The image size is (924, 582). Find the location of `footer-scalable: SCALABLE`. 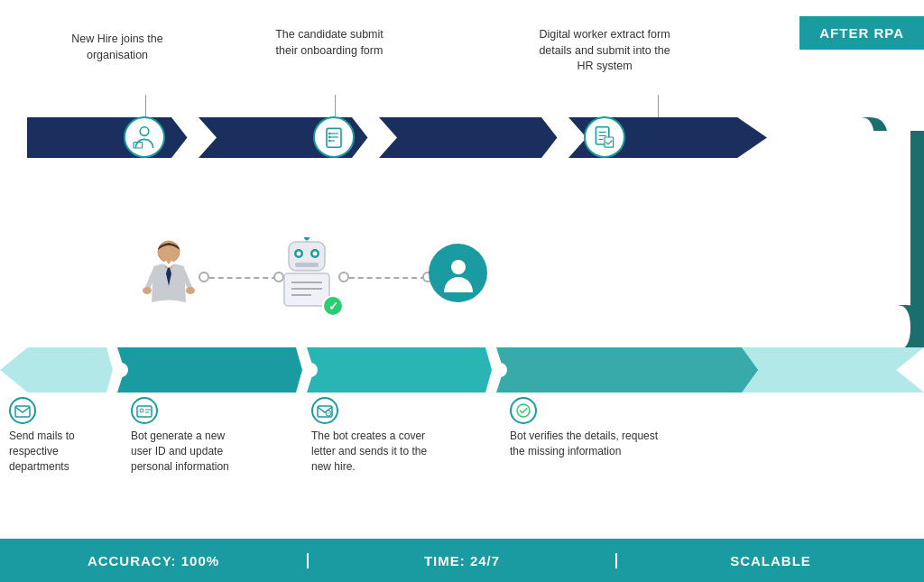

footer-scalable: SCALABLE is located at coordinates (771, 561).